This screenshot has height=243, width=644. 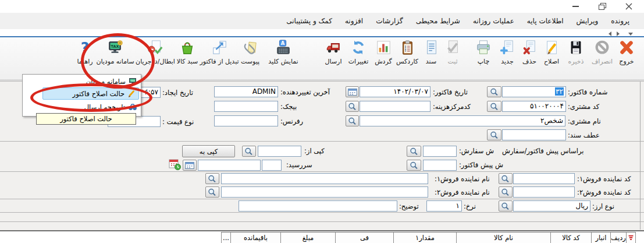 I want to click on customer-name-field: شخص۲, so click(x=462, y=121).